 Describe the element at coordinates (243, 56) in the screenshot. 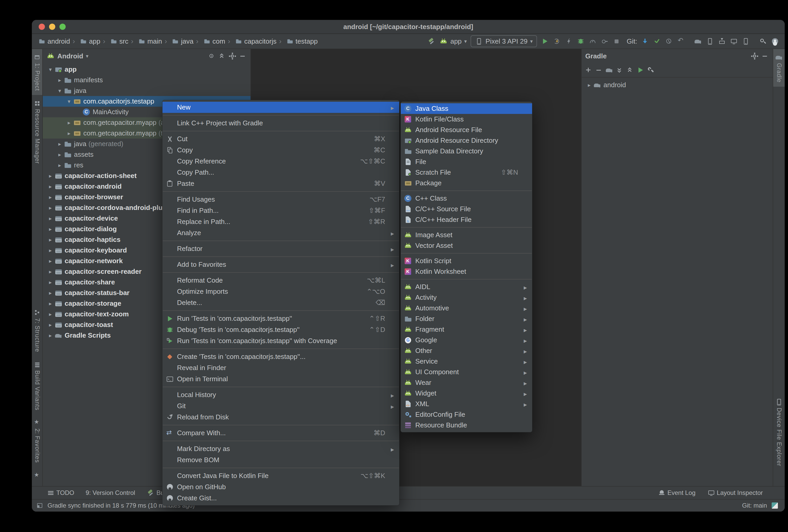

I see `hide-icon` at that location.